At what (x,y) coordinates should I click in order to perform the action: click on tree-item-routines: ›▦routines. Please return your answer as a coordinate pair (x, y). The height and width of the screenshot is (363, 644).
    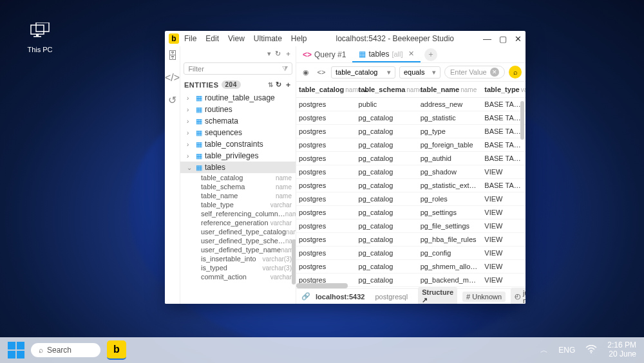
    Looking at the image, I should click on (238, 109).